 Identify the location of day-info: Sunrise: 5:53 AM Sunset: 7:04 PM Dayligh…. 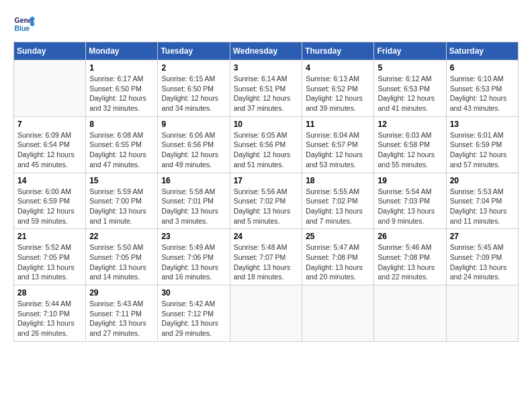
(482, 207).